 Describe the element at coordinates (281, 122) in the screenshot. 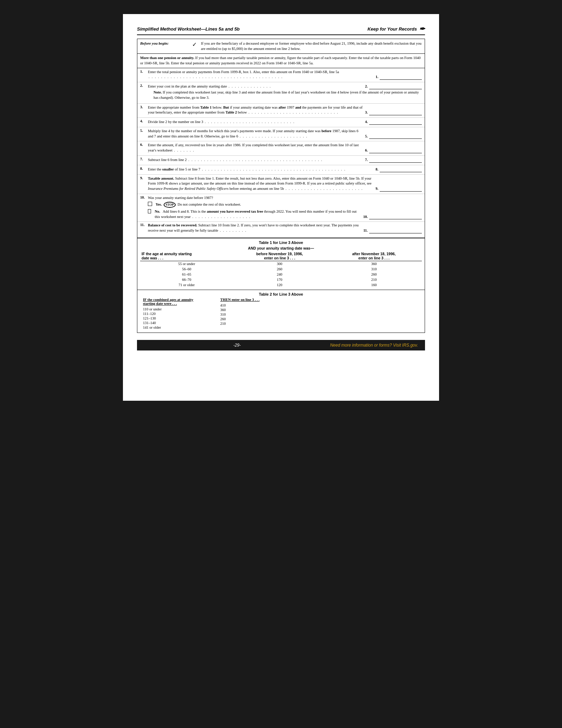

I see `item-4: 4. Divide line 2 by the number on line 3…` at that location.